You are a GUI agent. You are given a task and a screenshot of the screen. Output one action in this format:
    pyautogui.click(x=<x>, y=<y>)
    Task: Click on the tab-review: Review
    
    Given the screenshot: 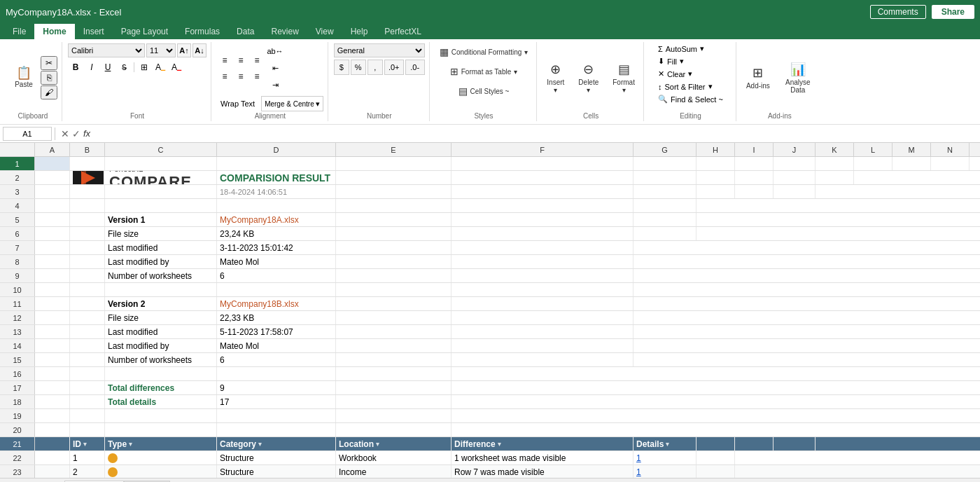 What is the action you would take?
    pyautogui.click(x=284, y=32)
    